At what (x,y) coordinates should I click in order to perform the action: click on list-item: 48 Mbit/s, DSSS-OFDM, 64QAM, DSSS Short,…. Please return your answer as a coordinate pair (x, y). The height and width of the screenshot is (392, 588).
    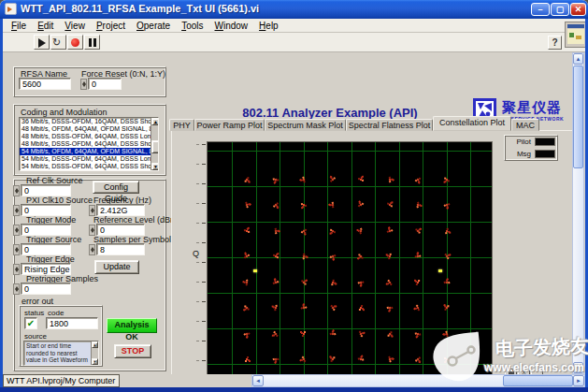
    Looking at the image, I should click on (85, 144).